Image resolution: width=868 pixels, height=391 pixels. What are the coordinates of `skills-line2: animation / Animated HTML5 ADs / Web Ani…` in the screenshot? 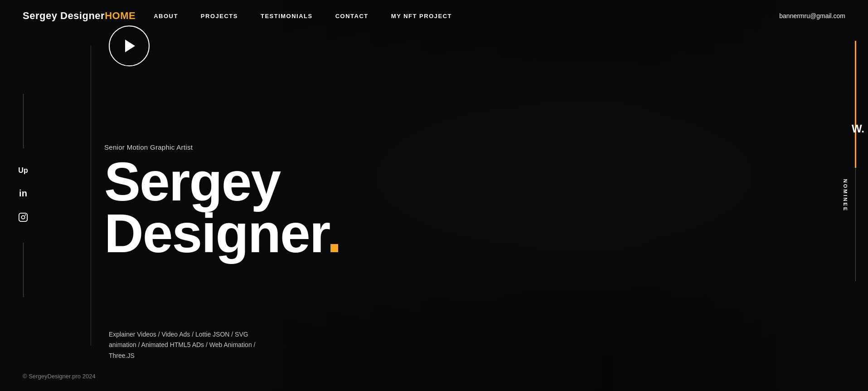 It's located at (182, 345).